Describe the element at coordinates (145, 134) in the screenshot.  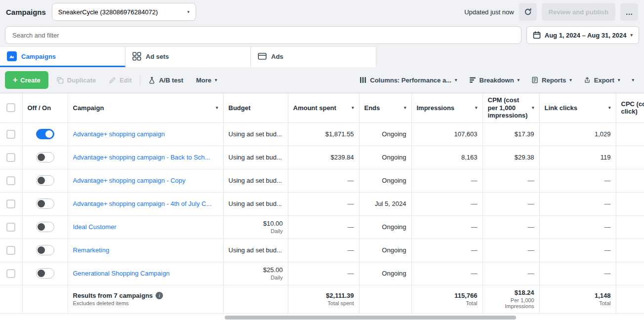
I see `campaign-cell: Advantage+ shopping campaign` at that location.